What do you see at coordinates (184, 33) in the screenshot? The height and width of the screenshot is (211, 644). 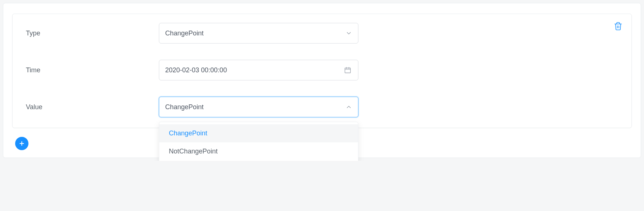 I see `type-select-value: ChangePoint` at bounding box center [184, 33].